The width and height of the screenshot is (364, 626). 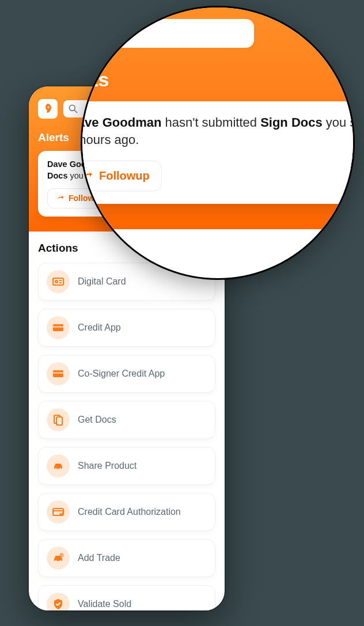 What do you see at coordinates (127, 598) in the screenshot?
I see `action-validate-sold: Validate Sold` at bounding box center [127, 598].